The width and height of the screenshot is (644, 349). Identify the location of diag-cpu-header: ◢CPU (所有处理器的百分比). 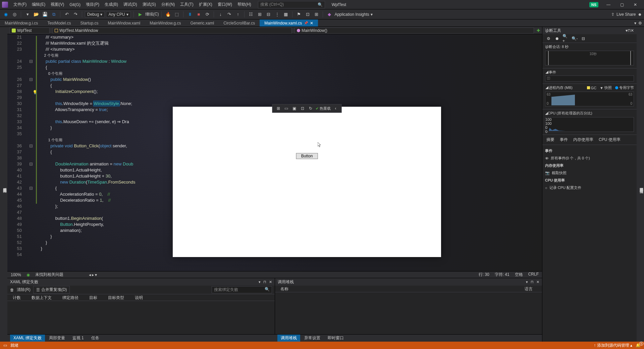
(590, 113).